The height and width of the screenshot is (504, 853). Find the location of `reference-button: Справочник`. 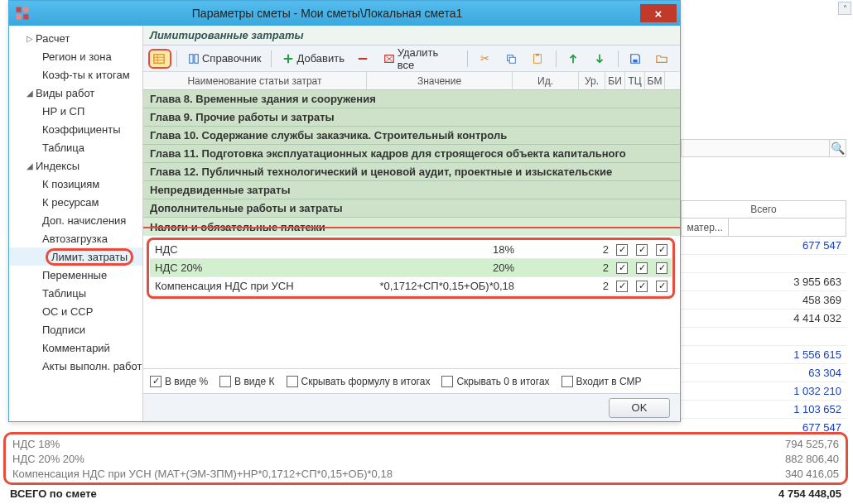

reference-button: Справочник is located at coordinates (224, 59).